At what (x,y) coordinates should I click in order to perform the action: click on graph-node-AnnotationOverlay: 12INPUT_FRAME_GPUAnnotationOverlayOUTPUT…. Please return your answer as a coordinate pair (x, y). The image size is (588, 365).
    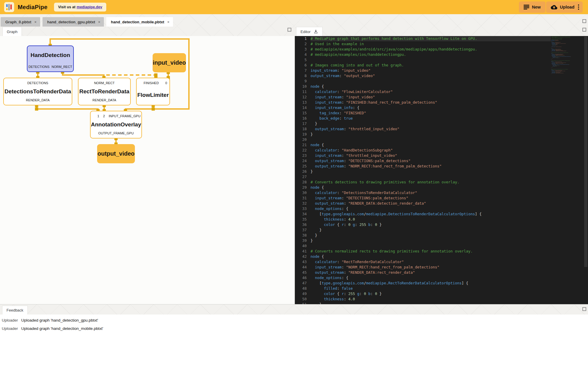
    Looking at the image, I should click on (116, 125).